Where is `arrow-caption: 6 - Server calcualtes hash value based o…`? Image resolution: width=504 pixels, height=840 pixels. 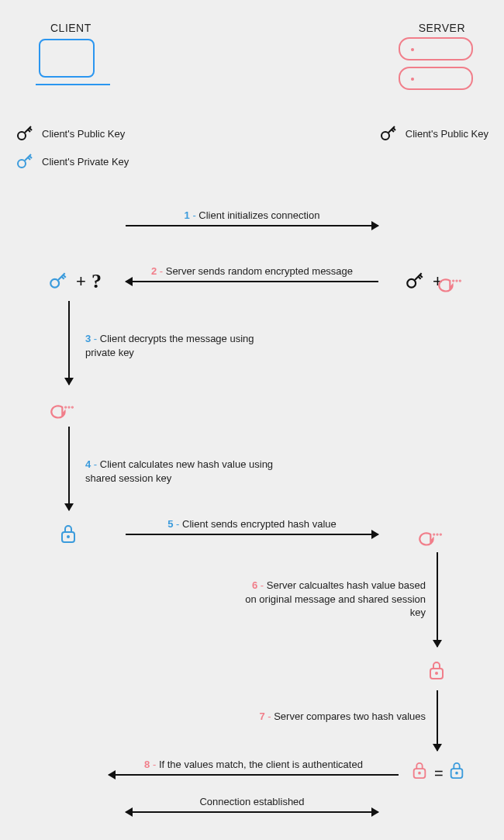
arrow-caption: 6 - Server calcualtes hash value based o… is located at coordinates (333, 599).